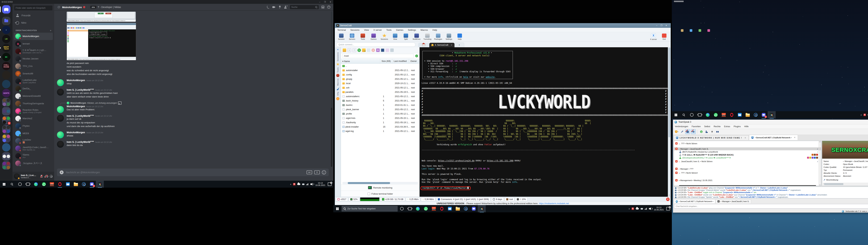 The image size is (868, 245). I want to click on delete-icon, so click(373, 50).